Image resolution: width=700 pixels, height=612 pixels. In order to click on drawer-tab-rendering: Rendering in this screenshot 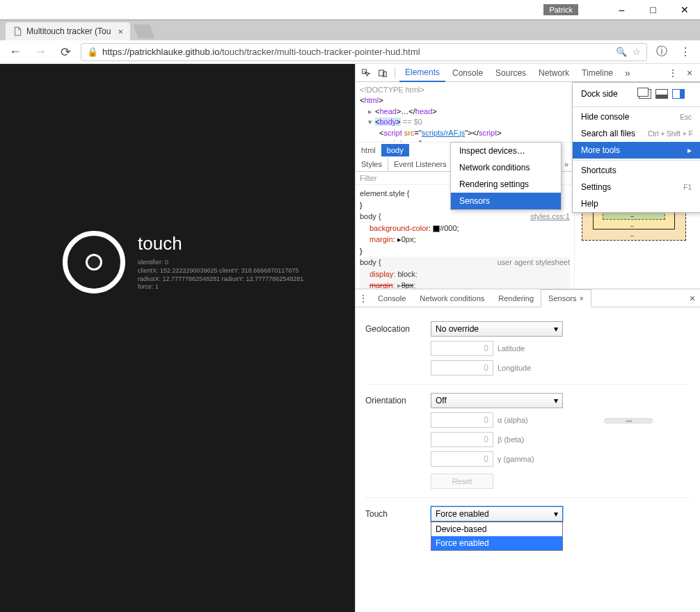, I will do `click(516, 298)`.